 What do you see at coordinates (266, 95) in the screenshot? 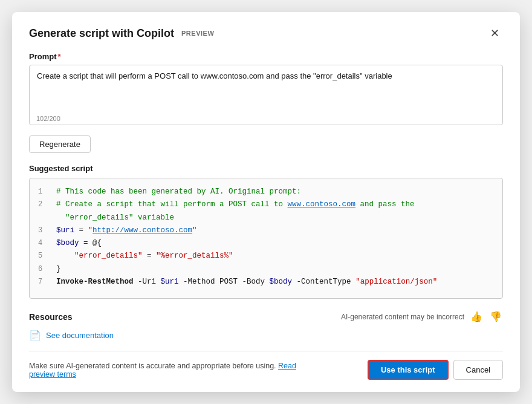
I see `prompt-input: Create a script that will perform a POST…` at bounding box center [266, 95].